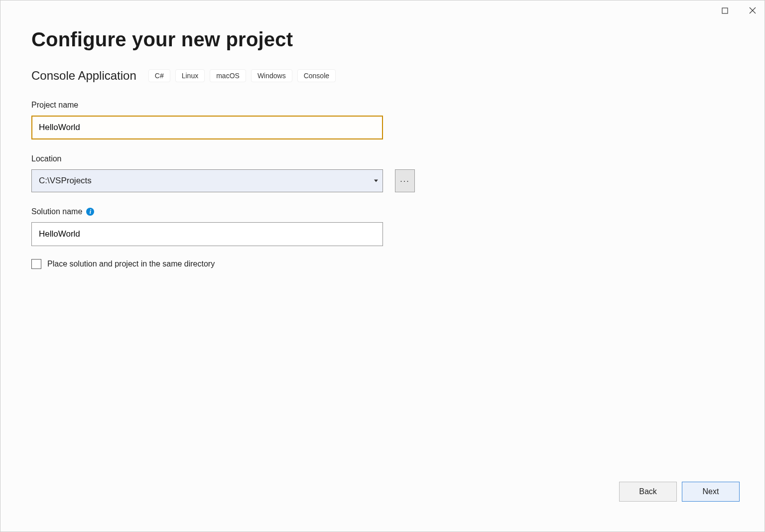 Image resolution: width=765 pixels, height=532 pixels. I want to click on checkbox-box, so click(36, 264).